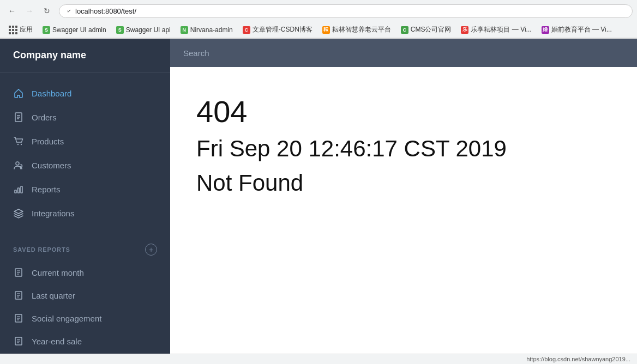 This screenshot has height=364, width=637. What do you see at coordinates (80, 30) in the screenshot?
I see `bookmark-label: Swagger UI admin` at bounding box center [80, 30].